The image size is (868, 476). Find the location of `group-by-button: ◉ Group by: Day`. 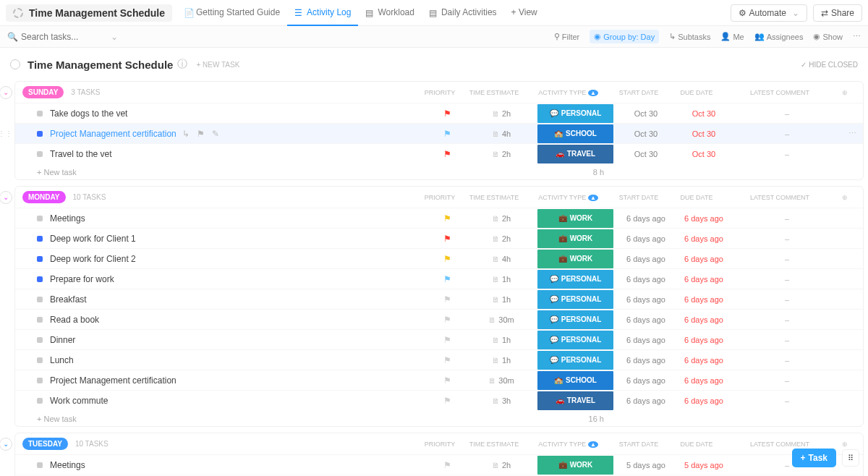

group-by-button: ◉ Group by: Day is located at coordinates (624, 36).